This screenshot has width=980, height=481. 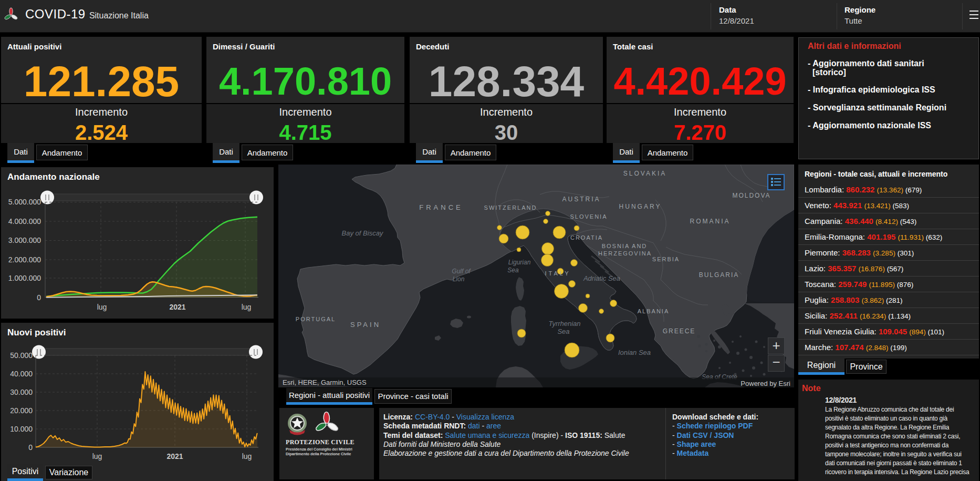 I want to click on svg-text: Adriatic Sea, so click(x=602, y=279).